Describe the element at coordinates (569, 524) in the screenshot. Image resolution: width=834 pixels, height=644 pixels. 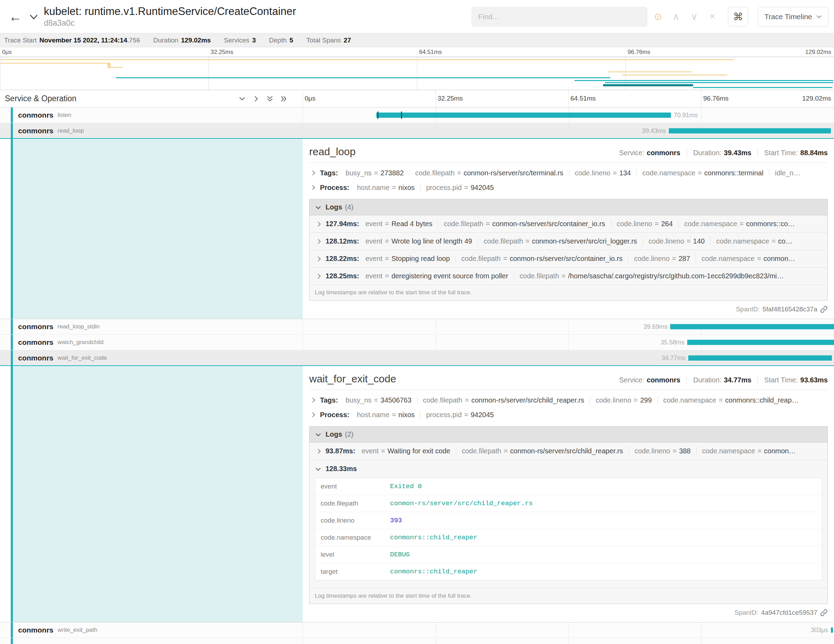
I see `log-entry-expanded: 128.33mseventExited 0code.filepathconmon…` at that location.